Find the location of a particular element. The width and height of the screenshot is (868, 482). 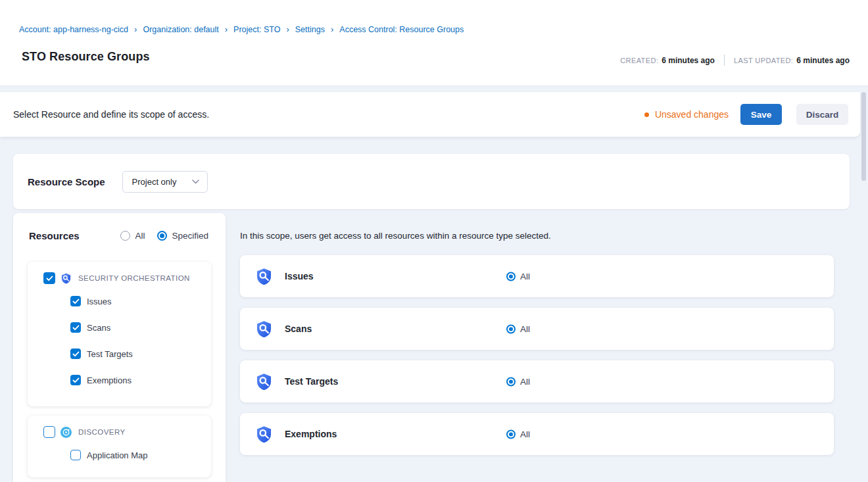

resource-card-label: Issues is located at coordinates (299, 276).